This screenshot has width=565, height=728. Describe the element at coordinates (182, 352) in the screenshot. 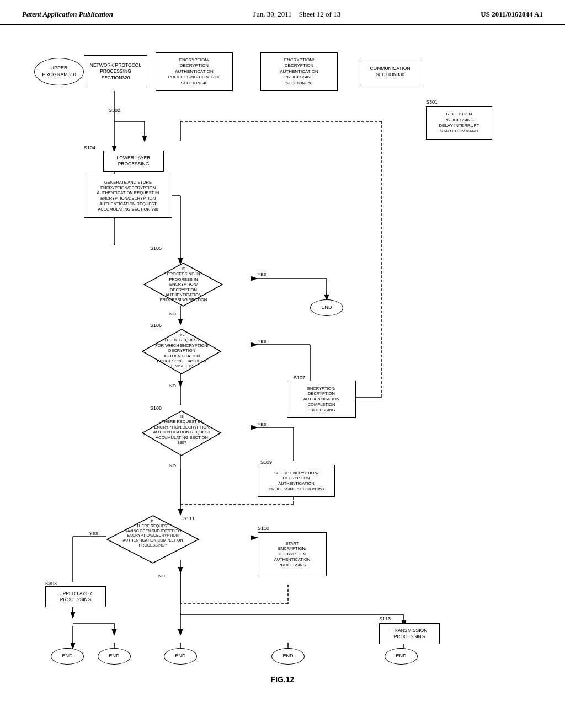

I see `s106-diamond: ISTHERE REQUESTFOR WHICH ENCRYPTION/DECR…` at that location.